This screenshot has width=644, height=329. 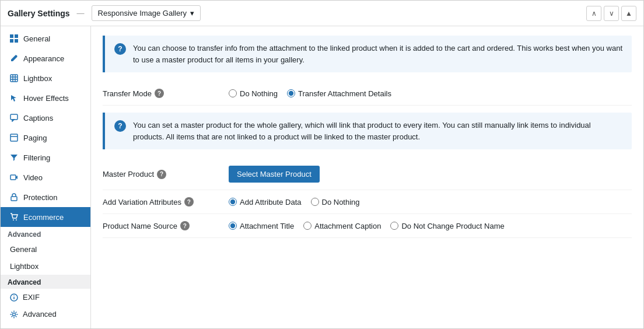 What do you see at coordinates (233, 202) in the screenshot?
I see `variation-add-attribute-radio` at bounding box center [233, 202].